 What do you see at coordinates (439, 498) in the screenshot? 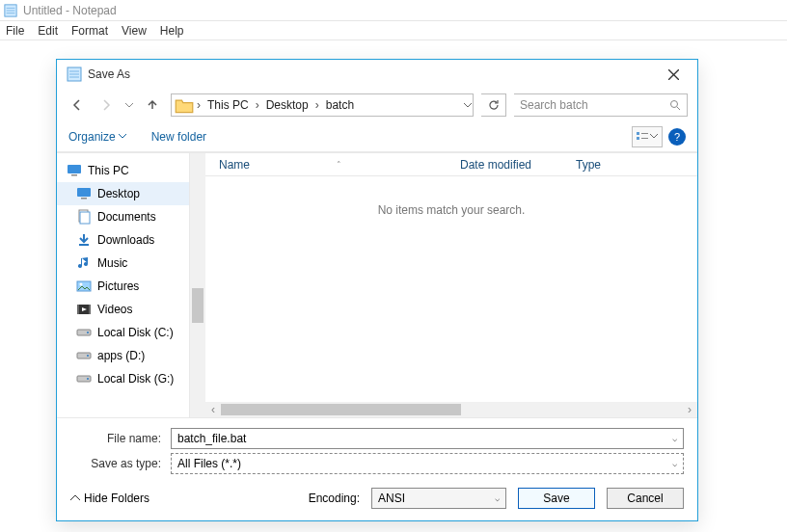
I see `encoding-select: ANSI ⌵` at bounding box center [439, 498].